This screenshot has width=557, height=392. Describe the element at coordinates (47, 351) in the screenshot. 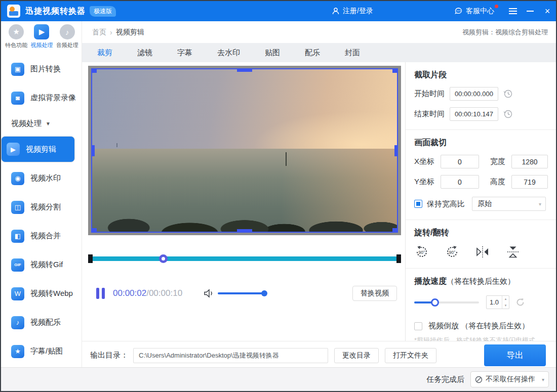

I see `sidebar-item-label: 字幕/贴图` at that location.